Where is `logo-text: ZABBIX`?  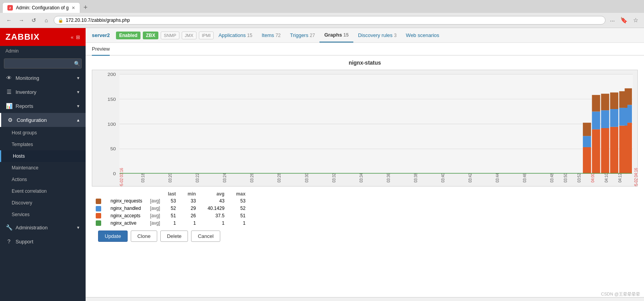 logo-text: ZABBIX is located at coordinates (23, 37).